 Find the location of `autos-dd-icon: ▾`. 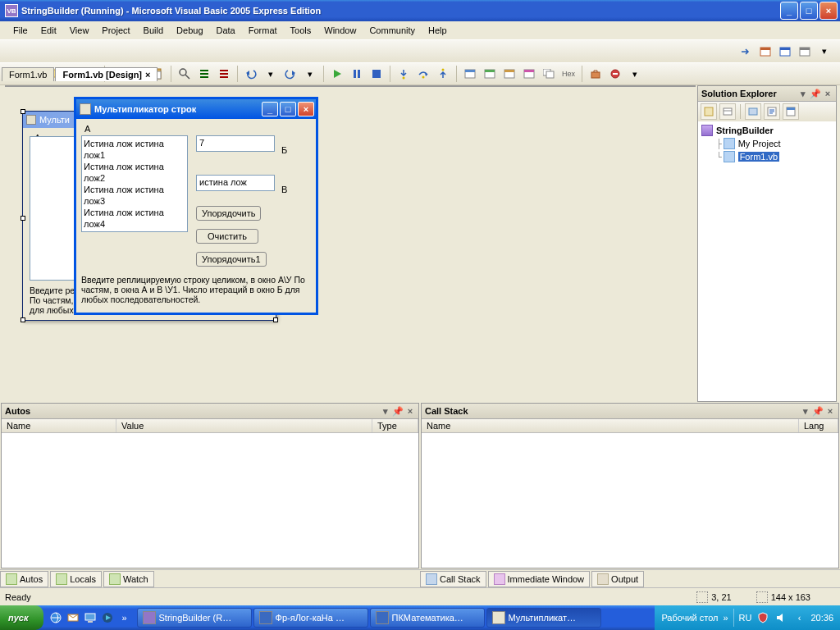

autos-dd-icon: ▾ is located at coordinates (386, 411).